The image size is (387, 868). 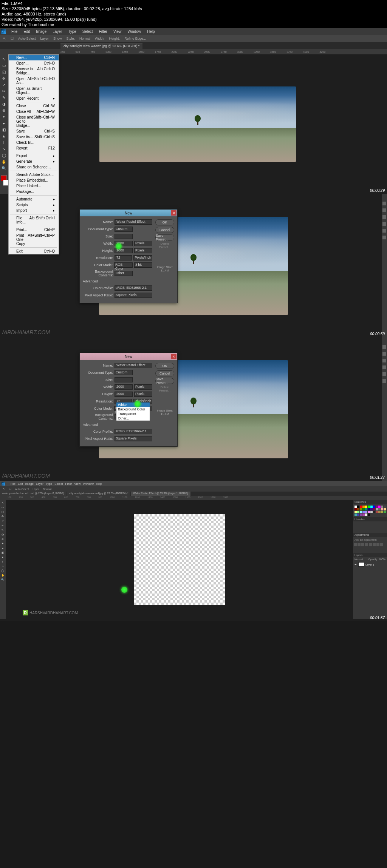 What do you see at coordinates (34, 71) in the screenshot?
I see `file-menu-item: Browse in Bridge...Alt+Ctrl+O` at bounding box center [34, 71].